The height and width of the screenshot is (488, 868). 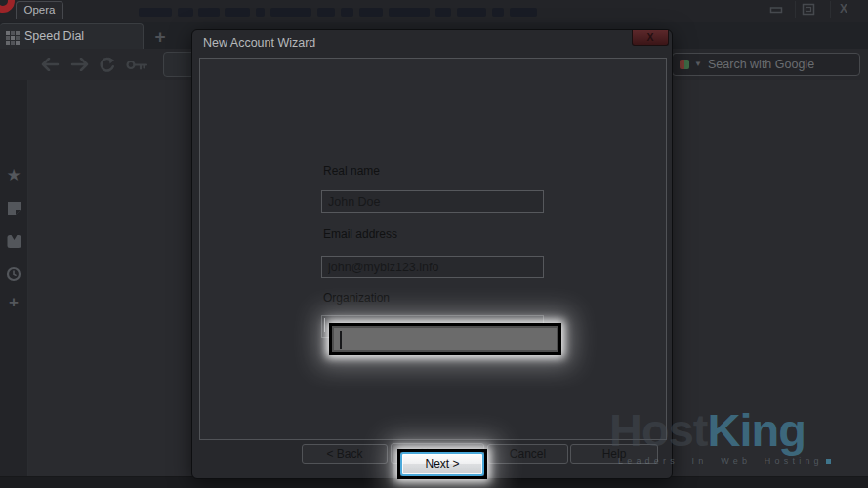 I want to click on real-name-input, so click(x=433, y=201).